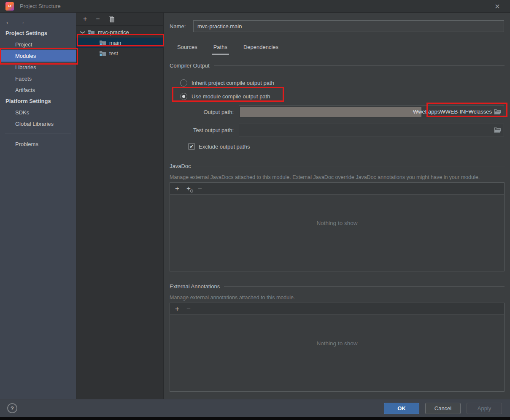  Describe the element at coordinates (120, 32) in the screenshot. I see `tree-row-mvc-practice: ❯ mvc-practice` at that location.